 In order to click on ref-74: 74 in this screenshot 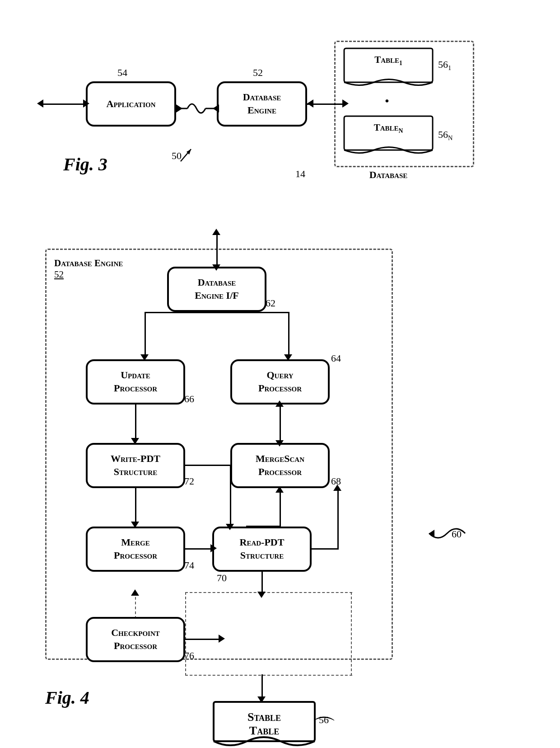, I will do `click(189, 565)`.